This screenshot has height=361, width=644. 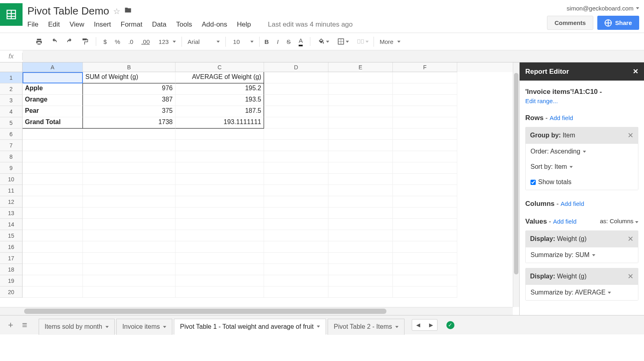 What do you see at coordinates (296, 123) in the screenshot?
I see `cell-D5` at bounding box center [296, 123].